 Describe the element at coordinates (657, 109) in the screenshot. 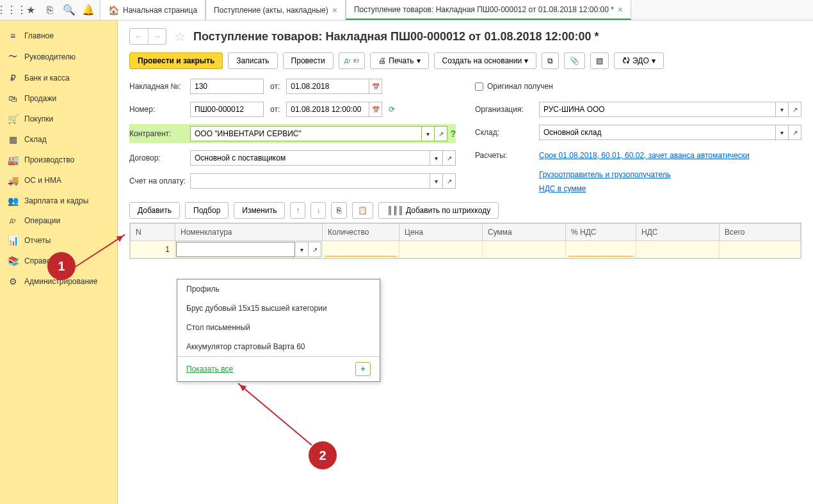

I see `org-input` at that location.